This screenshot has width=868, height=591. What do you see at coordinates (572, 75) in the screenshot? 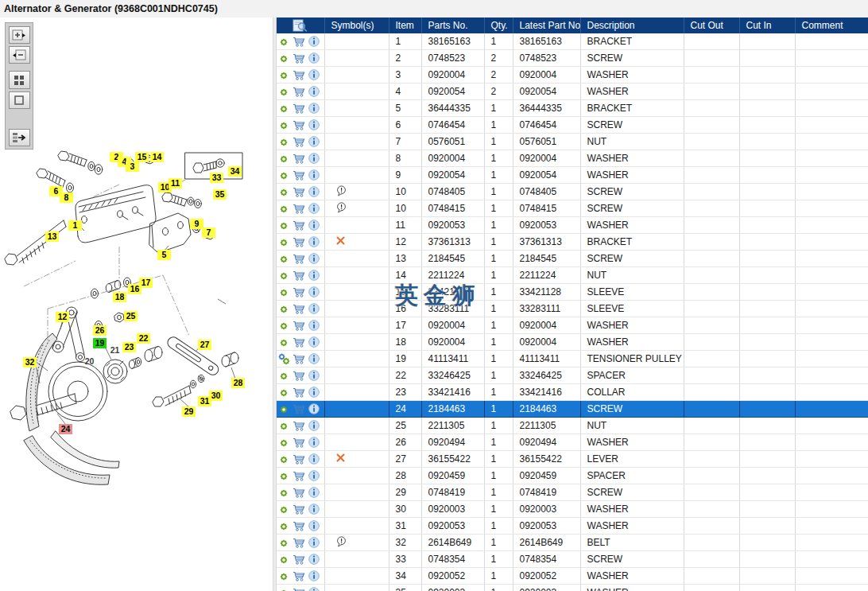
I see `table-row: 3 0920004 2 0920004 WASHER` at bounding box center [572, 75].